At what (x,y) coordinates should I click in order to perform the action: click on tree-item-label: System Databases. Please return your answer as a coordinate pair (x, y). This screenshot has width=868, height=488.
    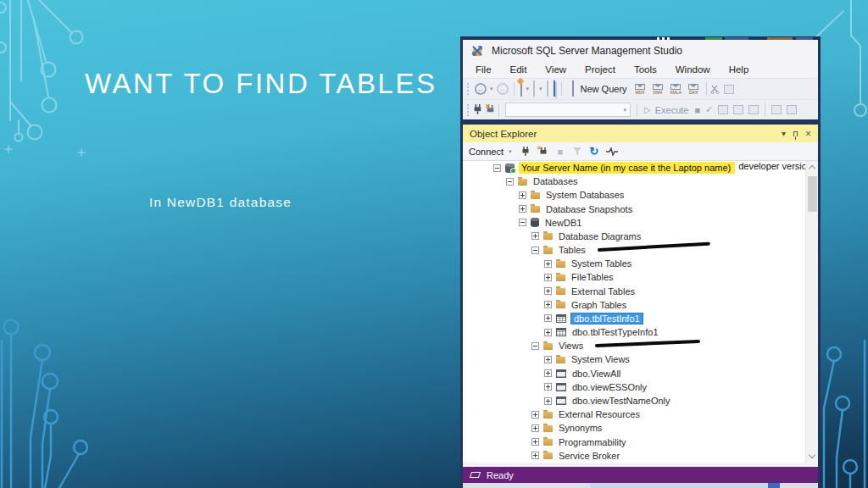
    Looking at the image, I should click on (585, 195).